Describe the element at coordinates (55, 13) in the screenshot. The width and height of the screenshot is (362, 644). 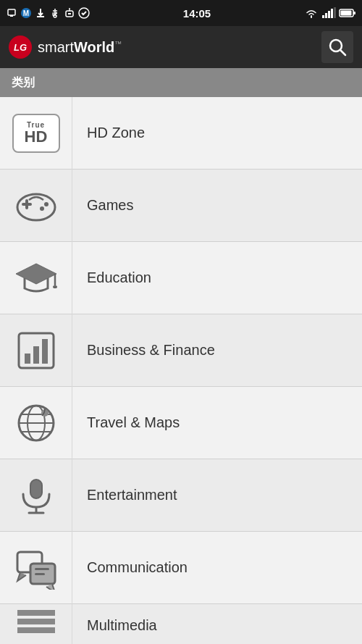
I see `usb-icon` at that location.